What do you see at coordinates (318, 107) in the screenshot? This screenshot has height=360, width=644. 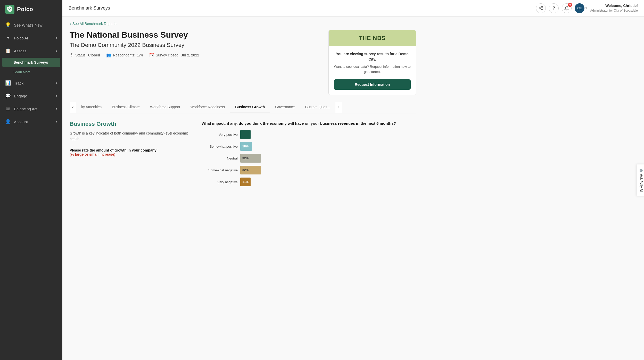 I see `tab-custom-questions: Custom Ques...` at bounding box center [318, 107].